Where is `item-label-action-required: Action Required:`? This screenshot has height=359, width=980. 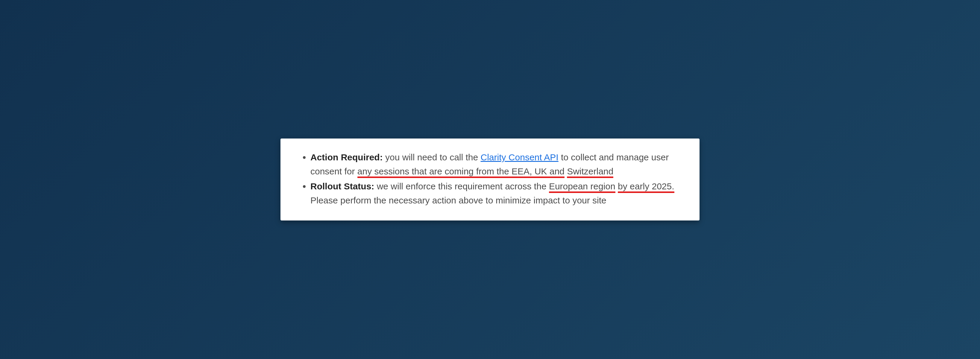 item-label-action-required: Action Required: is located at coordinates (347, 157).